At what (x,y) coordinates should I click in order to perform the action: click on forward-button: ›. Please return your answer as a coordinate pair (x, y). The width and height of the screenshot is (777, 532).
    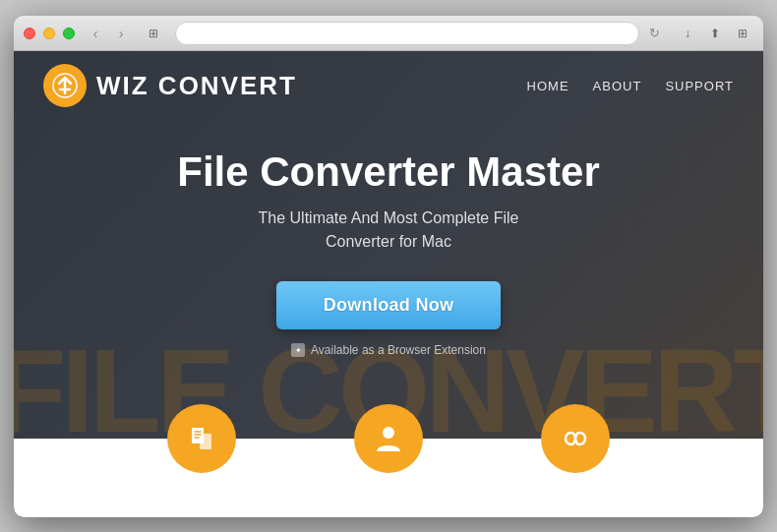
    Looking at the image, I should click on (121, 33).